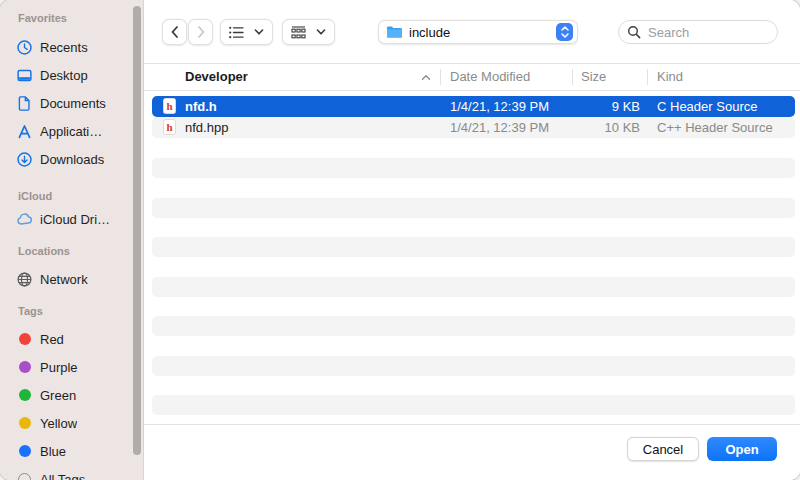 The height and width of the screenshot is (480, 800). What do you see at coordinates (30, 311) in the screenshot?
I see `sidebar-section-title-tags: Tags` at bounding box center [30, 311].